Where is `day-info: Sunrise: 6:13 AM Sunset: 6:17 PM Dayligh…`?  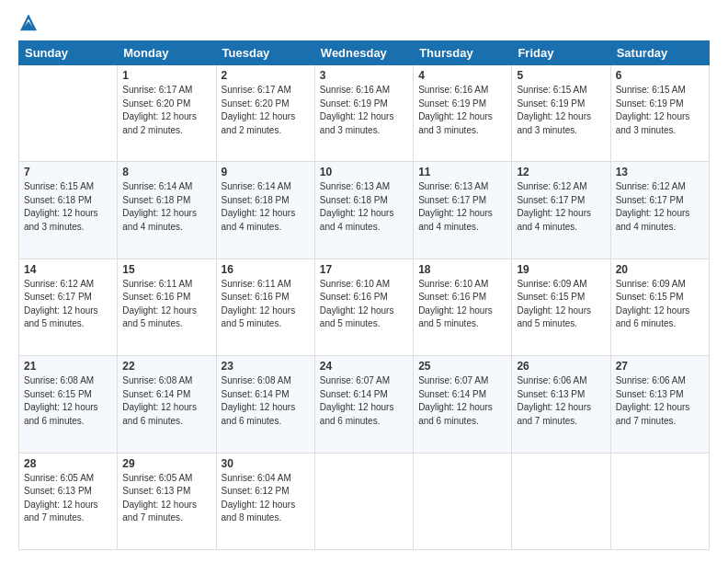
day-info: Sunrise: 6:13 AM Sunset: 6:17 PM Dayligh… is located at coordinates (462, 207).